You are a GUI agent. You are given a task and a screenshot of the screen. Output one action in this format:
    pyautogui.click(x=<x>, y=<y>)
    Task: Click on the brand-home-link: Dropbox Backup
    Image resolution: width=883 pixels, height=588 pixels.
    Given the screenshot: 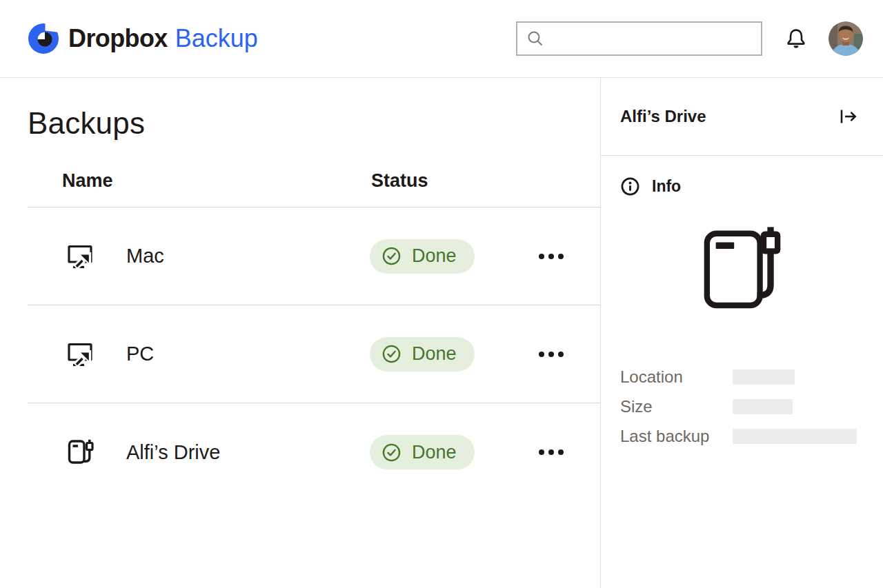 What is the action you would take?
    pyautogui.click(x=143, y=39)
    